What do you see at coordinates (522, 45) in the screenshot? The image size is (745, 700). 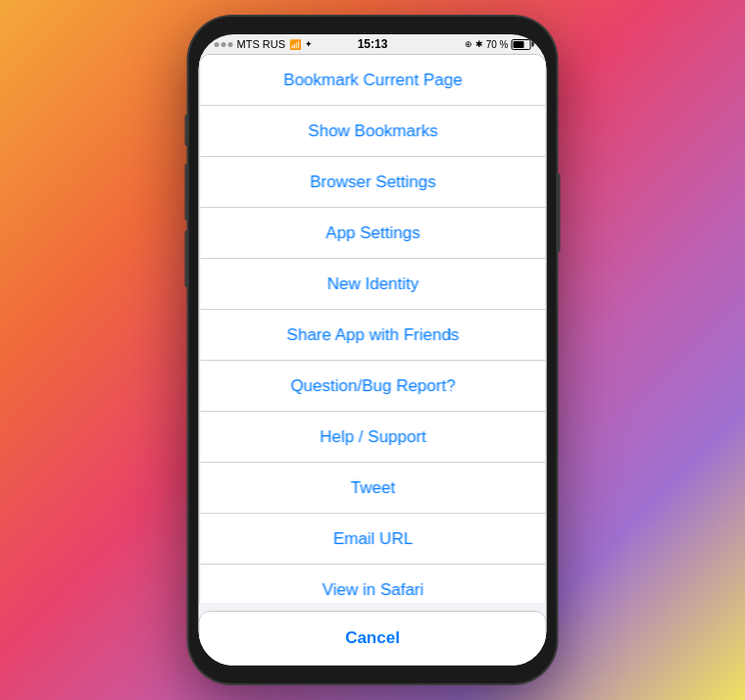 I see `battery-icon` at bounding box center [522, 45].